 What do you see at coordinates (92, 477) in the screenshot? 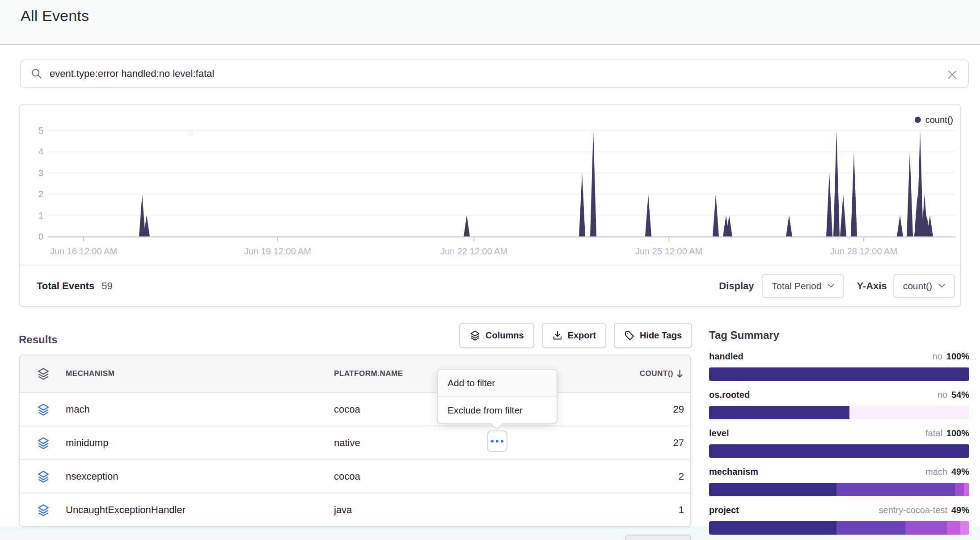
I see `cell-mechanism: nsexception` at bounding box center [92, 477].